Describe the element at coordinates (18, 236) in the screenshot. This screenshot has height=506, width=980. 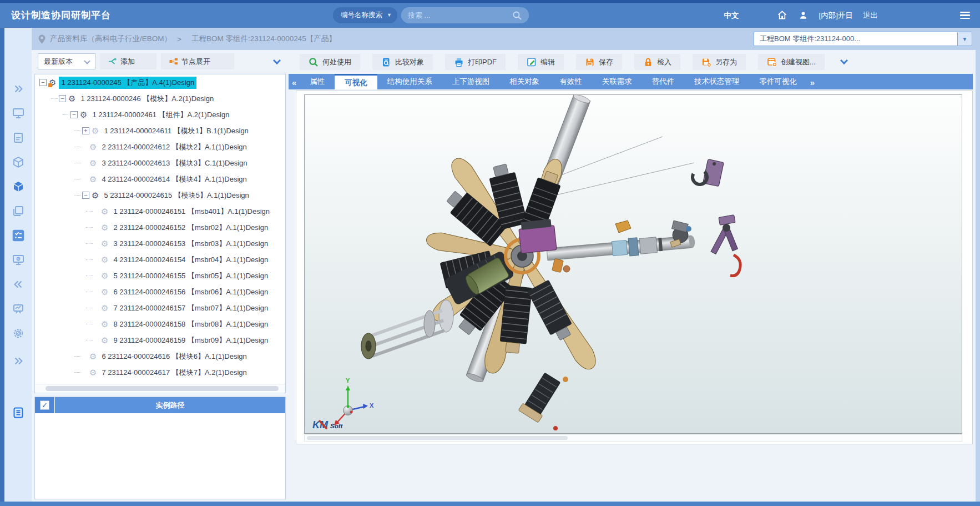
I see `tasklist-icon` at that location.